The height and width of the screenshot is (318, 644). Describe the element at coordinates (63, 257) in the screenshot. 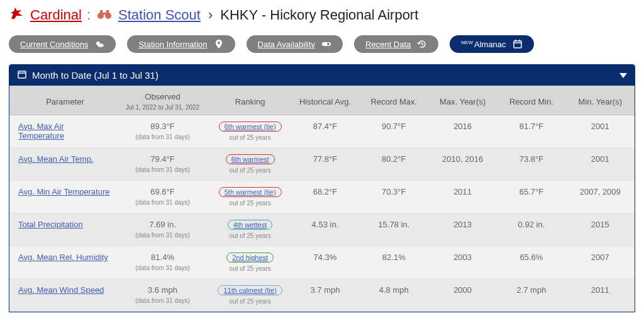

I see `parameter-link: Avg. Mean Rel. Humidity` at that location.